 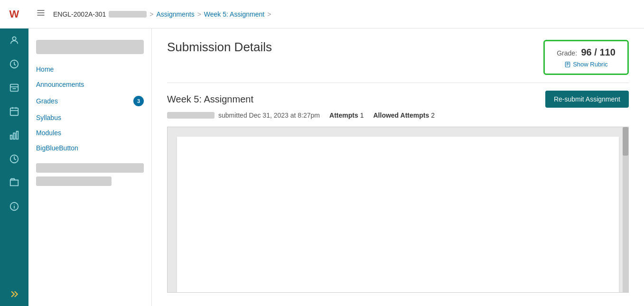 What do you see at coordinates (151, 14) in the screenshot?
I see `breadcrumb-sep-1: >` at bounding box center [151, 14].